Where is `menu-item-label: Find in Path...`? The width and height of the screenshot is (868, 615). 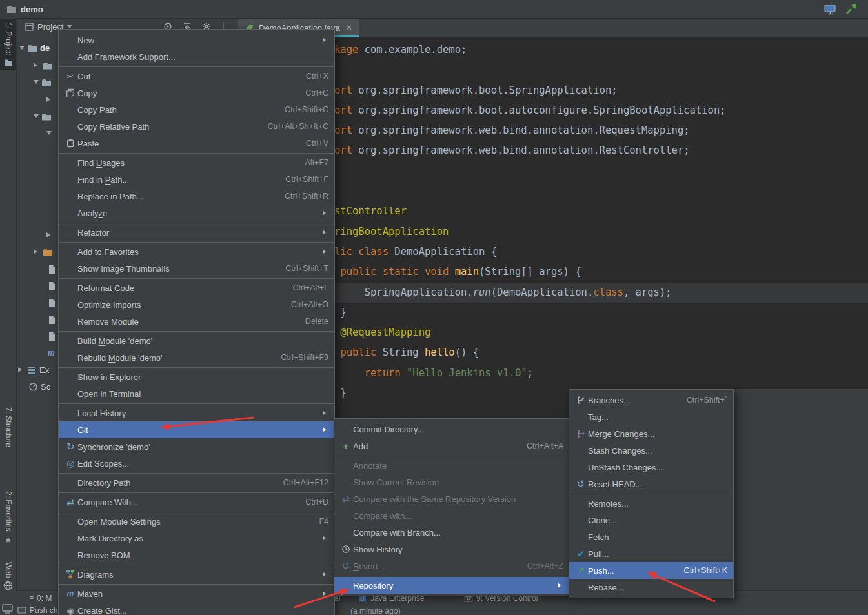 menu-item-label: Find in Path... is located at coordinates (103, 179).